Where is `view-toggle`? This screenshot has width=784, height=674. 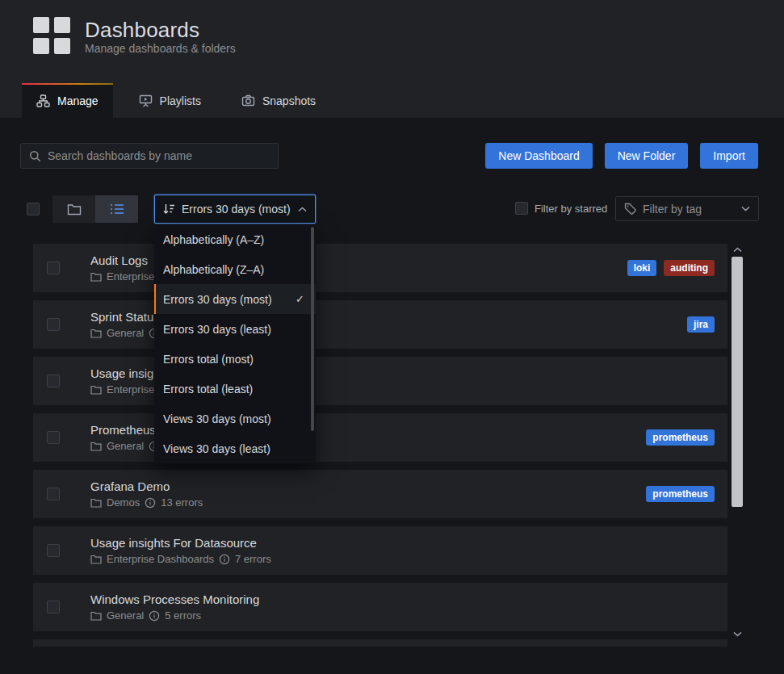 view-toggle is located at coordinates (95, 209).